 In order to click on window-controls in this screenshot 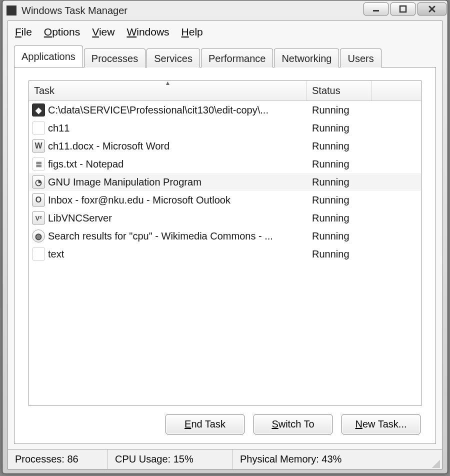, I will do `click(405, 9)`.